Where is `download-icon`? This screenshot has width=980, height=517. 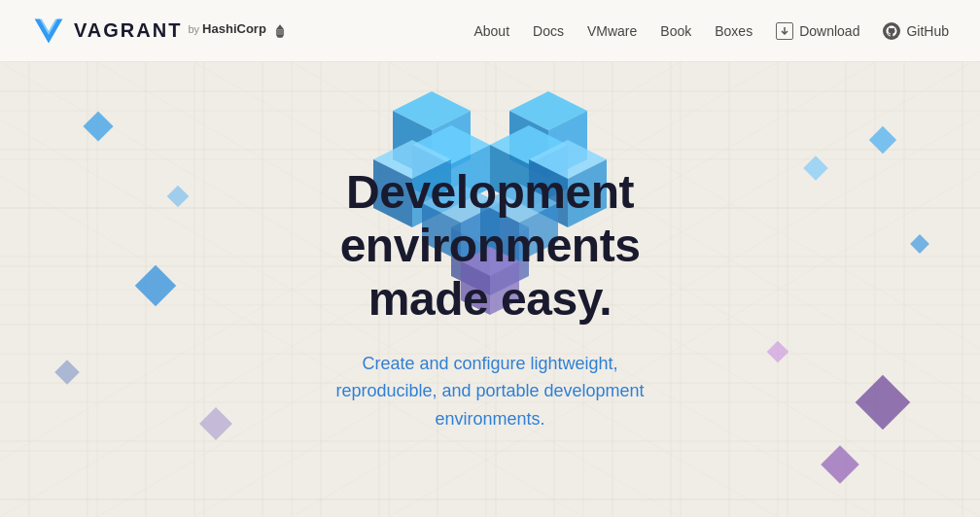 download-icon is located at coordinates (785, 31).